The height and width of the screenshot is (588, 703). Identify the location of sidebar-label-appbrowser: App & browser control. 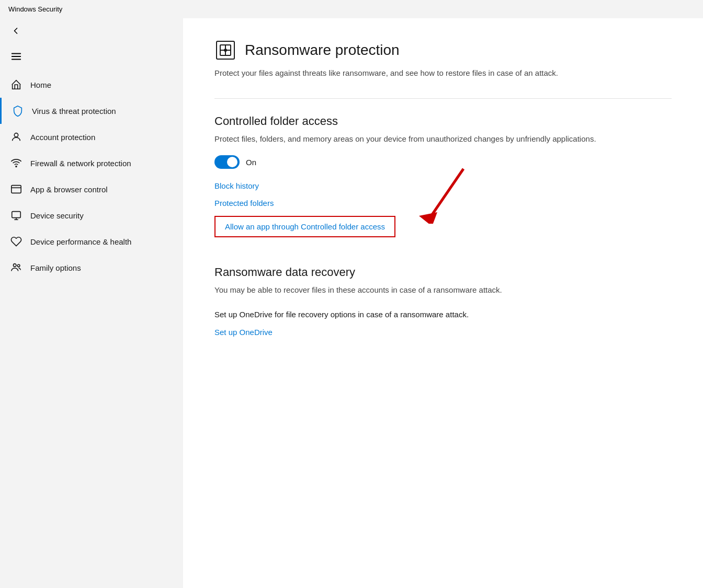
(69, 189).